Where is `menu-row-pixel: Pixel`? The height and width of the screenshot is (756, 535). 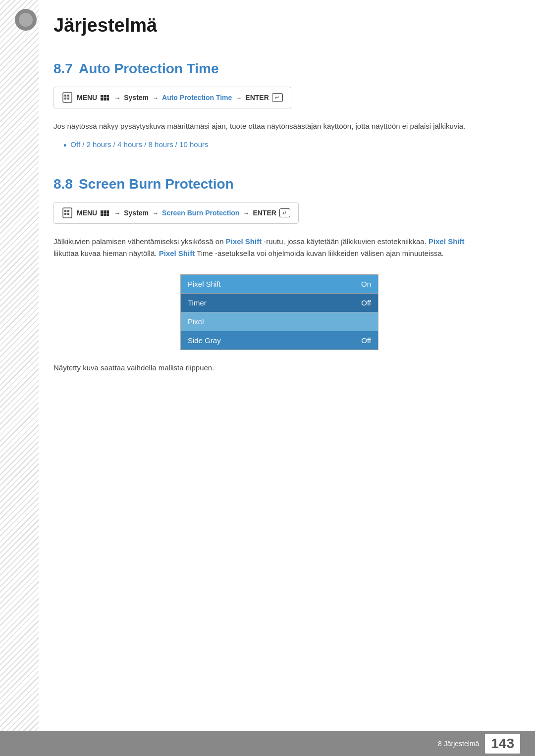
menu-row-pixel: Pixel is located at coordinates (279, 322).